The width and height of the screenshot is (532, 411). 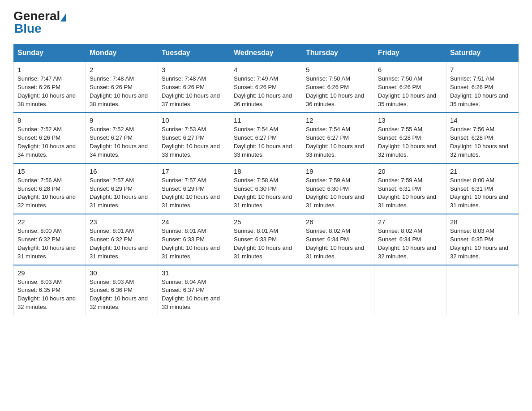 I want to click on calendar-cell: 24 Sunrise: 8:01 AMSunset: 6:33 PMDaylig…, so click(x=194, y=239).